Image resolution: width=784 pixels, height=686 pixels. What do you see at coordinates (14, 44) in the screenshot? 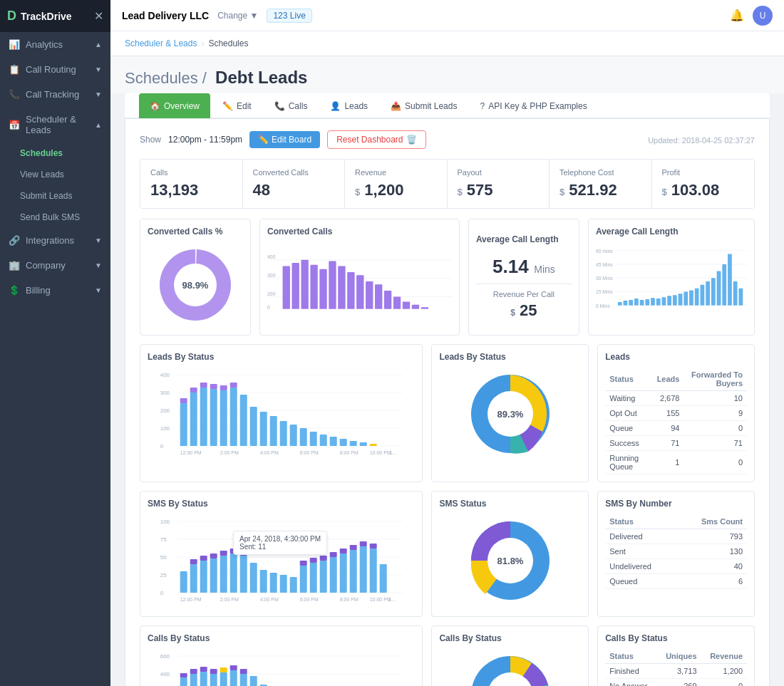
I see `analytics-icon: 📊` at bounding box center [14, 44].